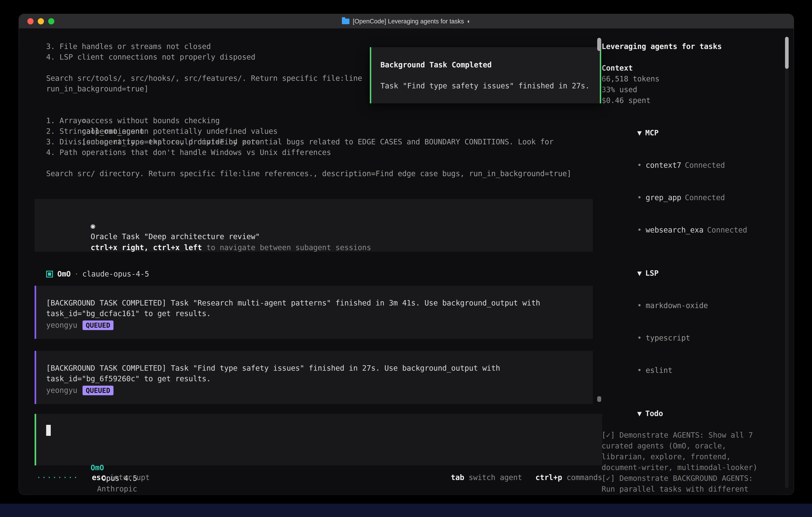 This screenshot has height=517, width=812. Describe the element at coordinates (316, 314) in the screenshot. I see `message-text: task_id="bg_dcfac161" to get results.` at that location.